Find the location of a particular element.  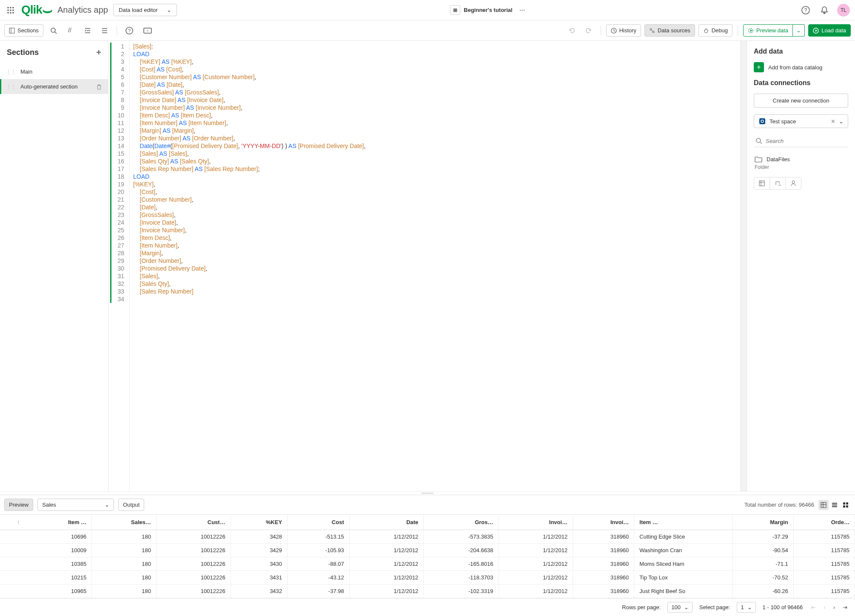

connection-search is located at coordinates (801, 141).